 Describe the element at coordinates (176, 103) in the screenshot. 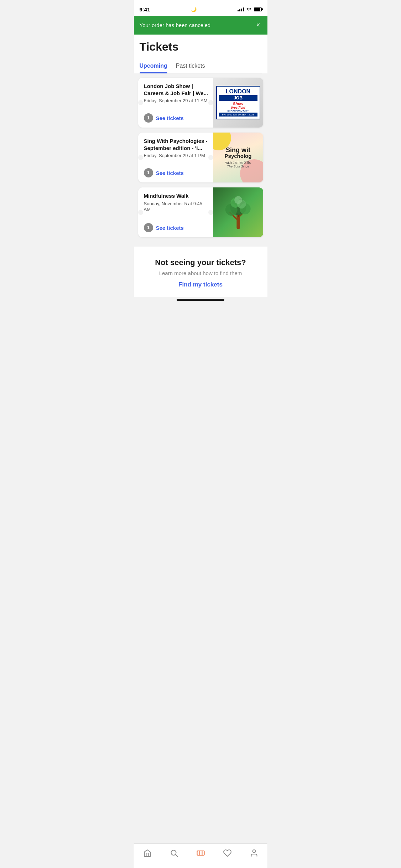

I see `card-info-1: London Job Show | Careers & Job Fair | W…` at that location.